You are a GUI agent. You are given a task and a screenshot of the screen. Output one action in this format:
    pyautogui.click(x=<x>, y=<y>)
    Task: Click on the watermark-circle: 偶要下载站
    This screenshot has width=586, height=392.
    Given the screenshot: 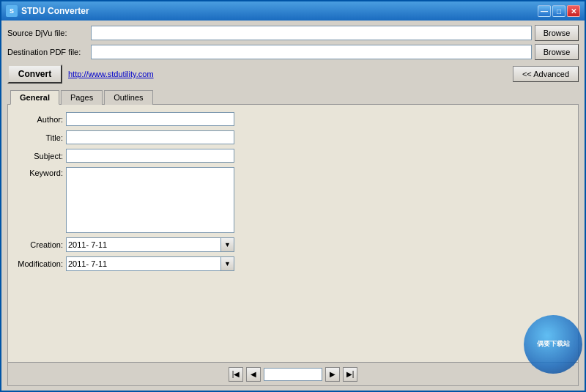 What is the action you would take?
    pyautogui.click(x=553, y=344)
    